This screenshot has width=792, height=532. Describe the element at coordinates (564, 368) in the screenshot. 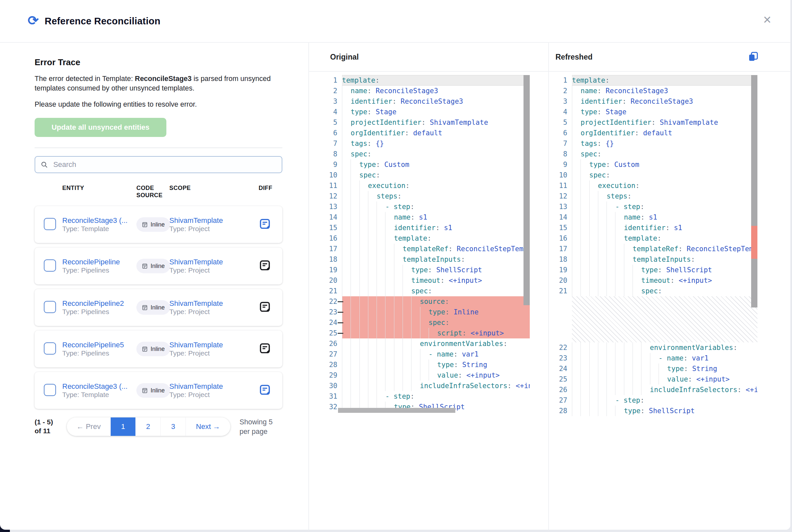

I see `line-number: 24` at that location.